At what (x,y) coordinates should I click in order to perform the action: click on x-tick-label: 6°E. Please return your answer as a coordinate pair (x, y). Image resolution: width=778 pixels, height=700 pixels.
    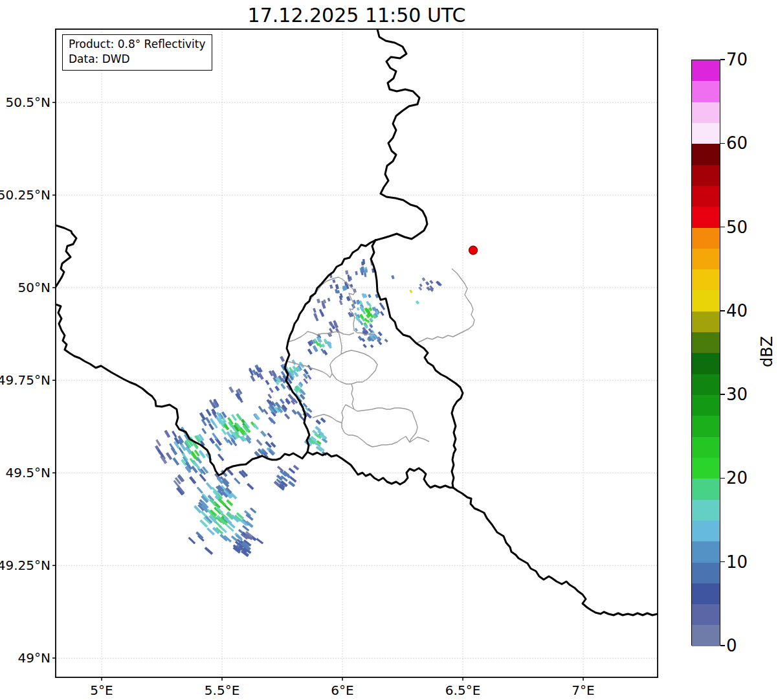
    Looking at the image, I should click on (342, 690).